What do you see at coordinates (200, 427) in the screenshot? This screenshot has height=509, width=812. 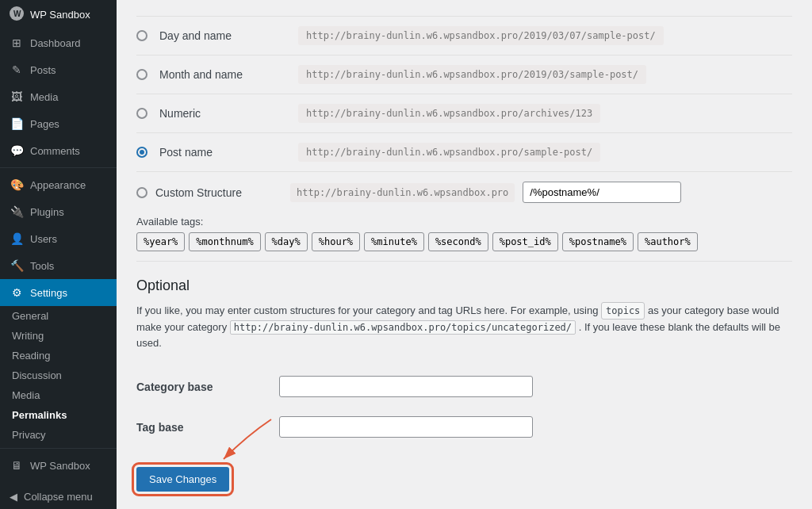 I see `tag-base-label: Tag base` at bounding box center [200, 427].